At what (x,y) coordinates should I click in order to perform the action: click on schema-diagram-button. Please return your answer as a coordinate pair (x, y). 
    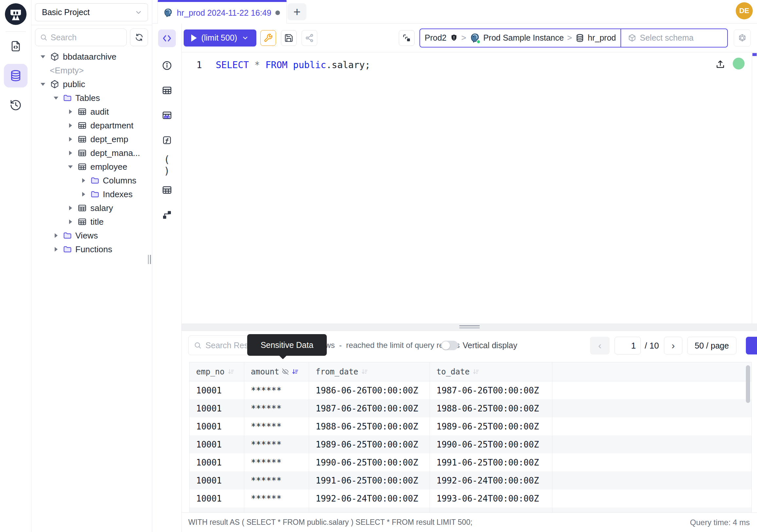
    Looking at the image, I should click on (167, 215).